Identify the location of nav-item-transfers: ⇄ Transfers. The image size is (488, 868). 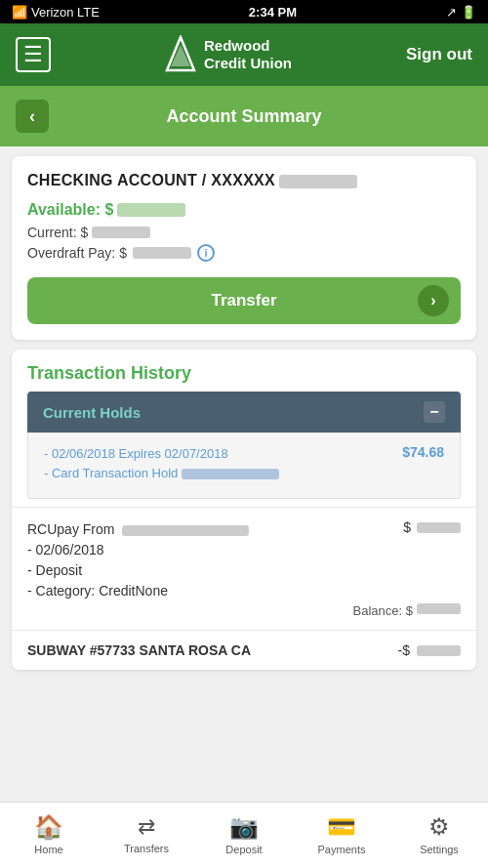
(146, 834).